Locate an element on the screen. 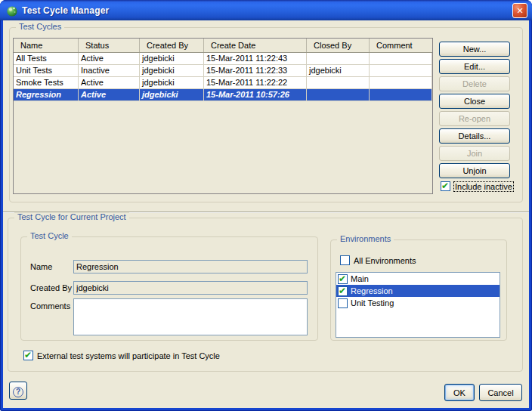 This screenshot has height=411, width=532. created-by-label: Created By is located at coordinates (51, 288).